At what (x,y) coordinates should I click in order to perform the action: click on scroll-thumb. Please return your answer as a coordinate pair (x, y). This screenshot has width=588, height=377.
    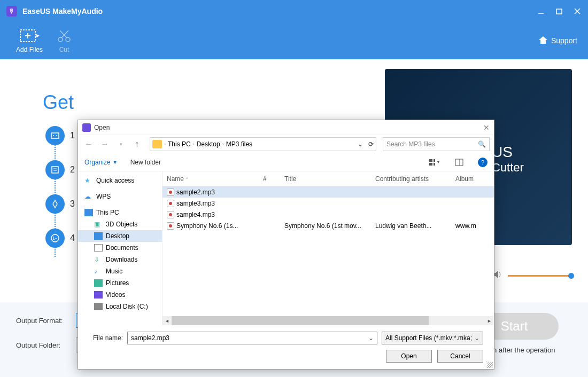
    Looking at the image, I should click on (300, 320).